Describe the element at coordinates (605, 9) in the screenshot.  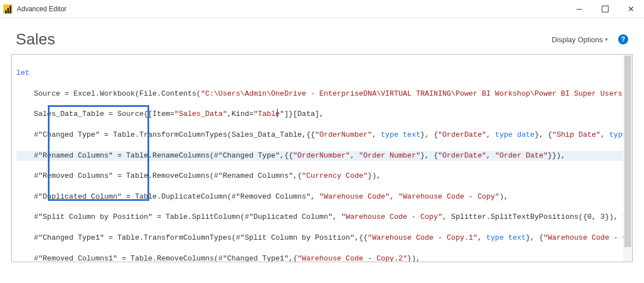
I see `maximize-button` at that location.